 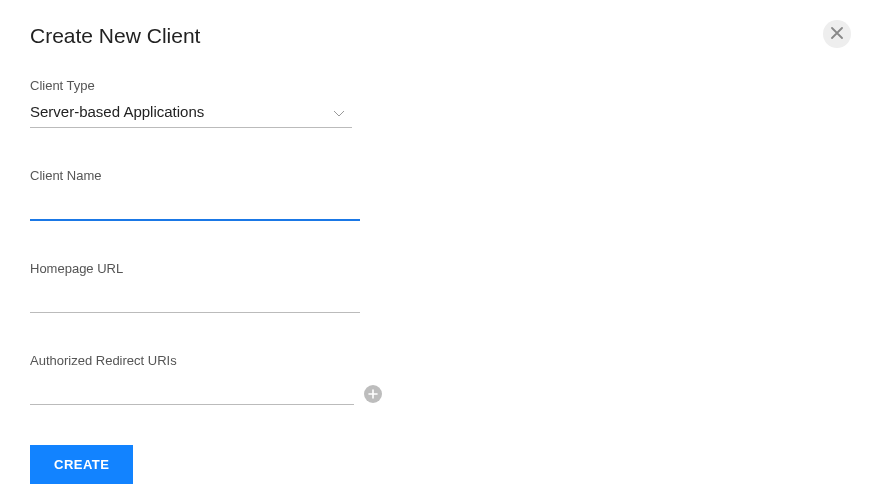 What do you see at coordinates (210, 103) in the screenshot?
I see `client-type-field: Client Type Server-based Applications` at bounding box center [210, 103].